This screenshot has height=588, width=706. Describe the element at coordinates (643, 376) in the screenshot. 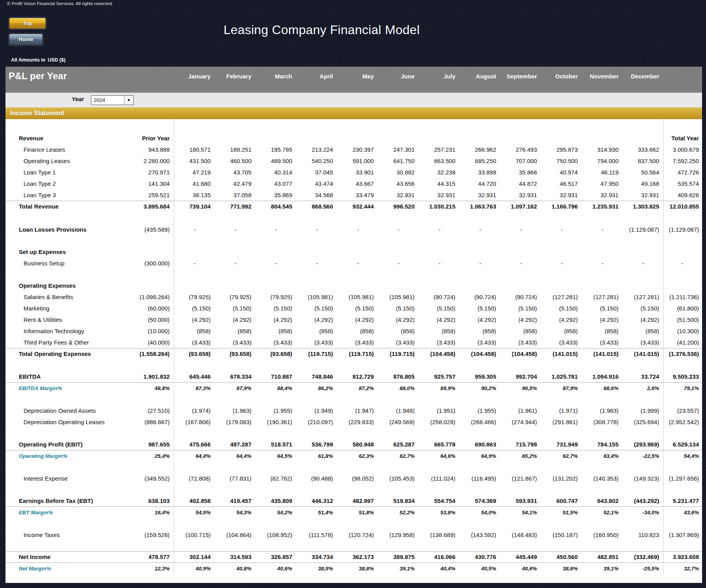

I see `cell-month-value: 33.724` at that location.